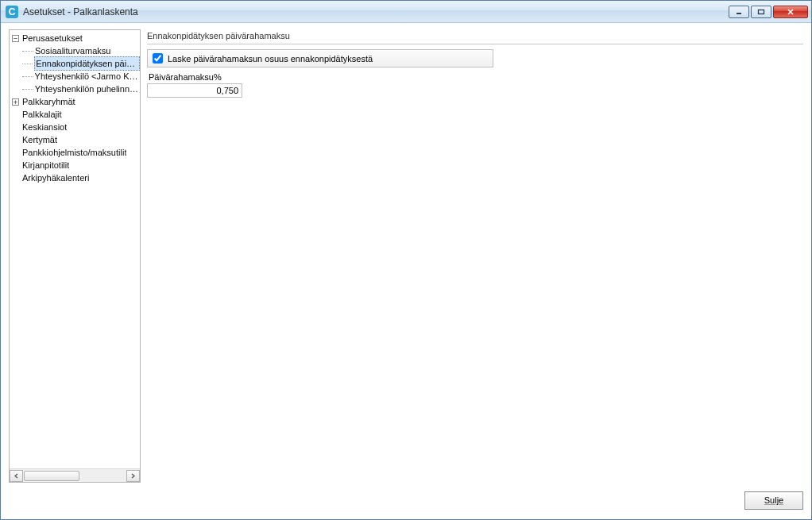 This screenshot has width=812, height=520. Describe the element at coordinates (75, 178) in the screenshot. I see `tree-item: Arkipyhäkalenteri` at that location.